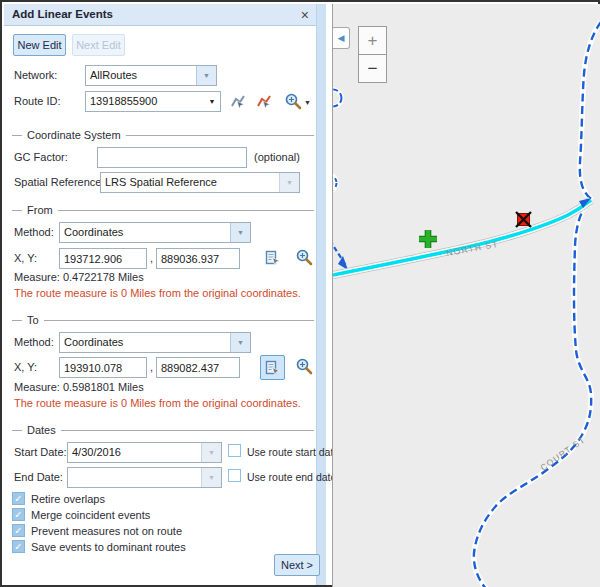 This screenshot has height=587, width=600. I want to click on route-id-label: Route ID:, so click(37, 101).